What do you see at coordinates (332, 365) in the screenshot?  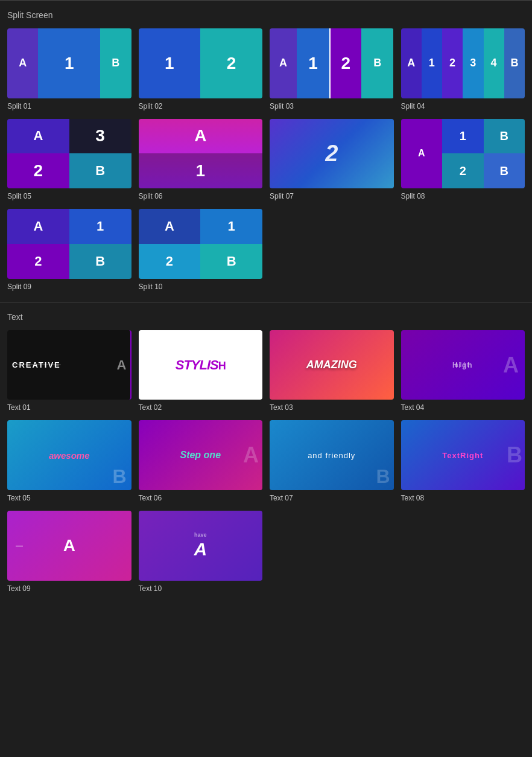 I see `text-03-amazing: AMAZING` at bounding box center [332, 365].